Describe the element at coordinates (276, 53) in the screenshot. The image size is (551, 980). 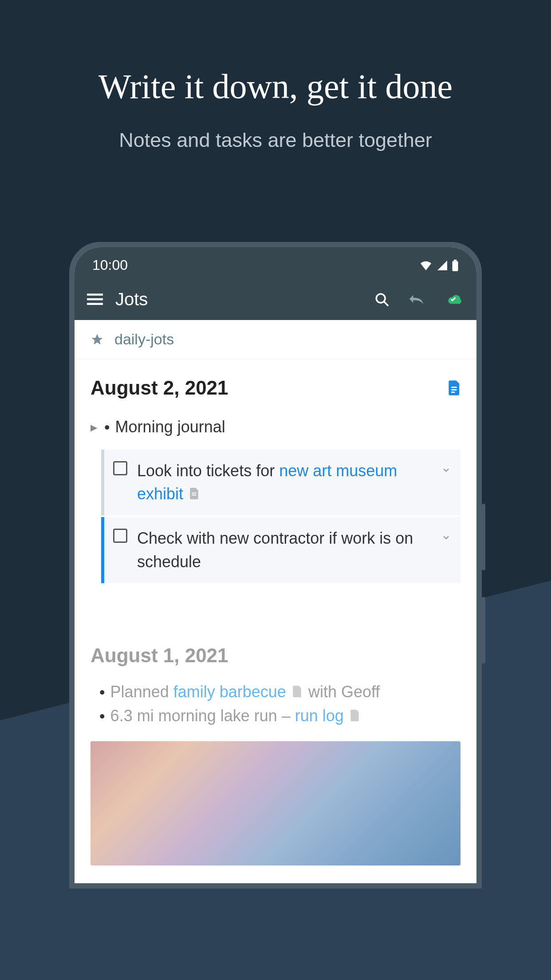
I see `promo-headline: Write it down, get it done` at that location.